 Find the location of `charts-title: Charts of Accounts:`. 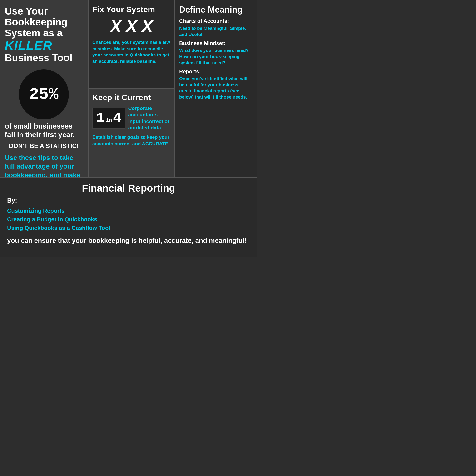

charts-title: Charts of Accounts: is located at coordinates (216, 21).